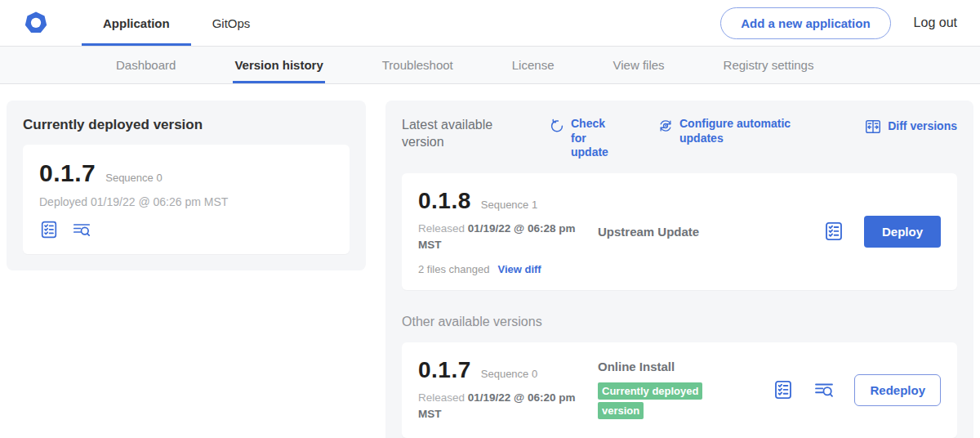  What do you see at coordinates (533, 65) in the screenshot?
I see `subnav-item-license: License` at bounding box center [533, 65].